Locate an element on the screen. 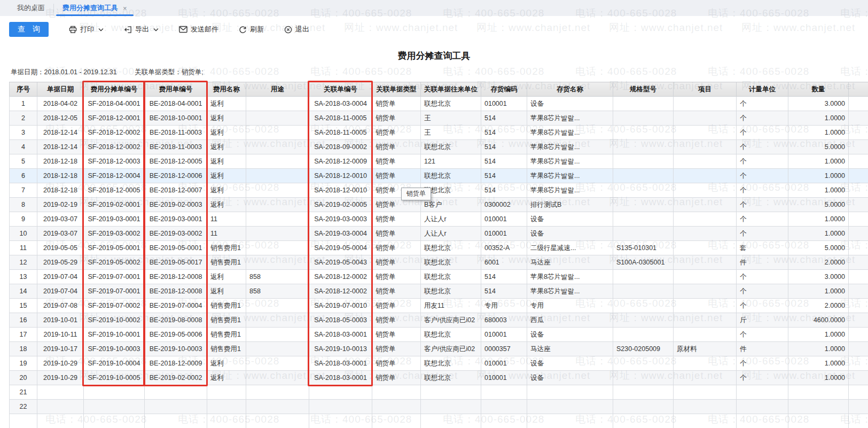 This screenshot has width=868, height=428. table-row: 32018-12-14SF-2018-12-0002BE-2018-11-000… is located at coordinates (439, 133).